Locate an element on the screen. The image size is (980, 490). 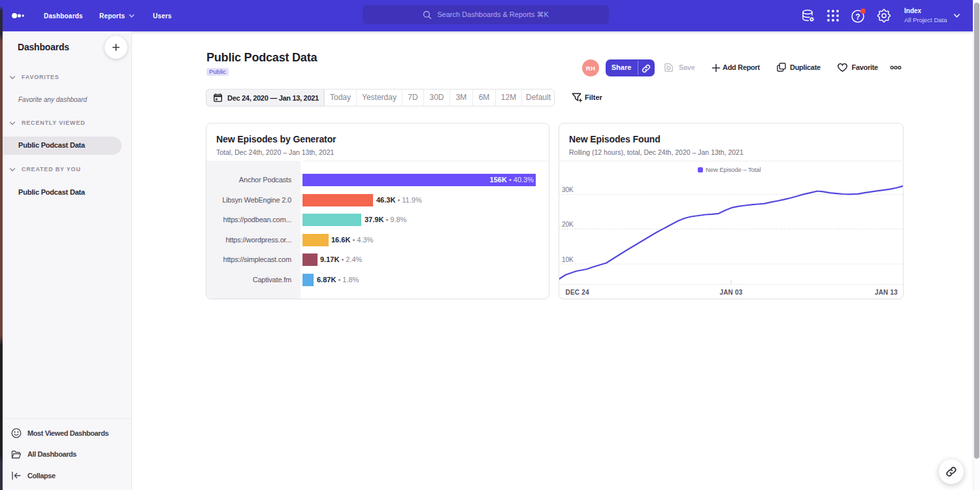
svg-text: 20K is located at coordinates (568, 225).